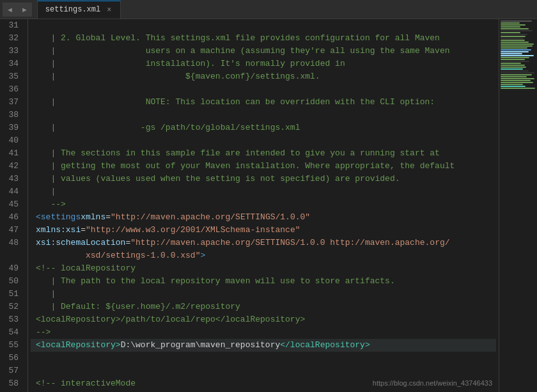  I want to click on code-line: xsi:schemaLocation="http://maven.apache.…, so click(263, 243).